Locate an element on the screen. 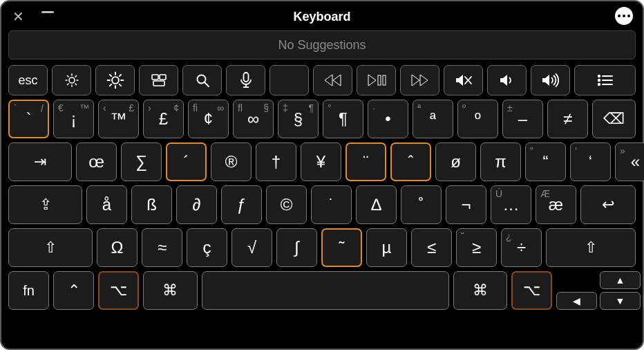  key-a-ring: å is located at coordinates (106, 205).